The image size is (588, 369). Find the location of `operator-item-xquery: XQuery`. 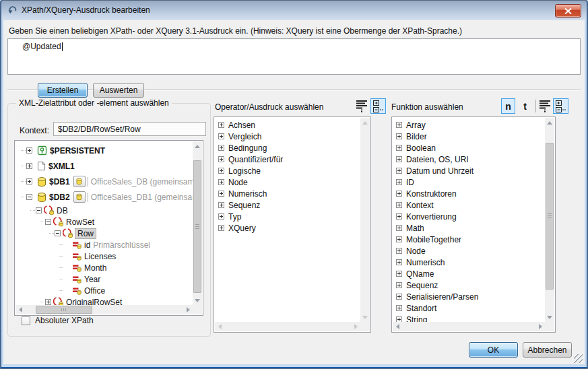

operator-item-xquery: XQuery is located at coordinates (288, 228).